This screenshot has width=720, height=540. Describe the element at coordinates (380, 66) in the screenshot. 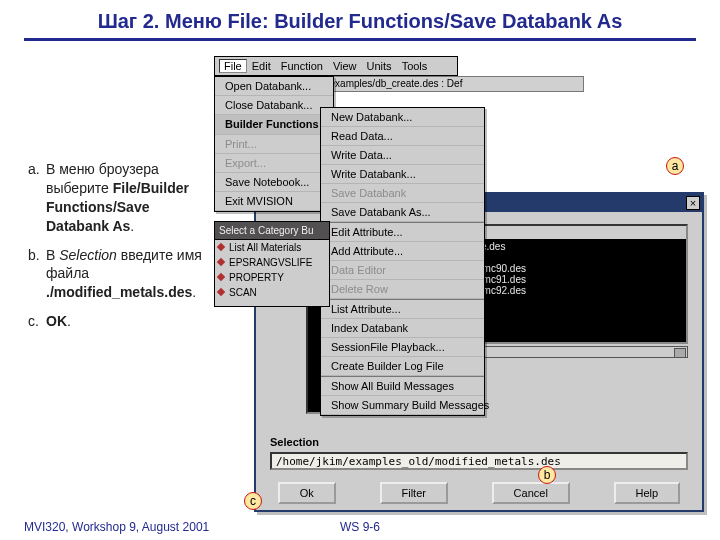

I see `menu-units: Units` at that location.